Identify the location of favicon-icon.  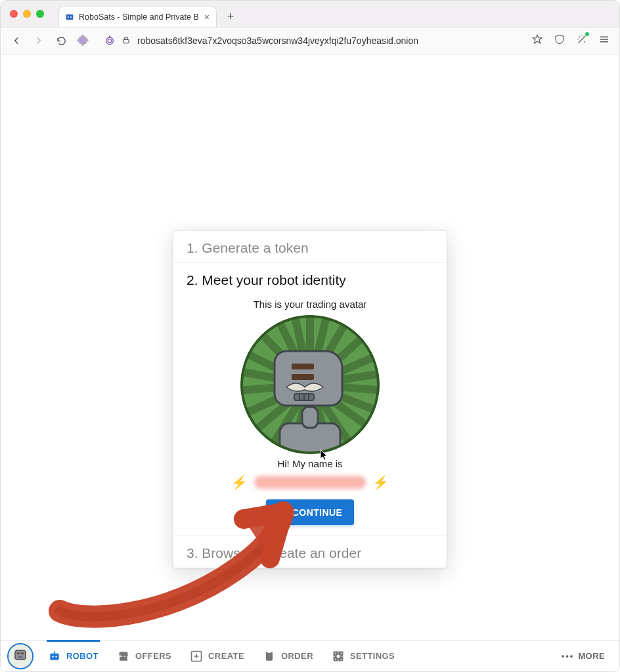
(70, 17).